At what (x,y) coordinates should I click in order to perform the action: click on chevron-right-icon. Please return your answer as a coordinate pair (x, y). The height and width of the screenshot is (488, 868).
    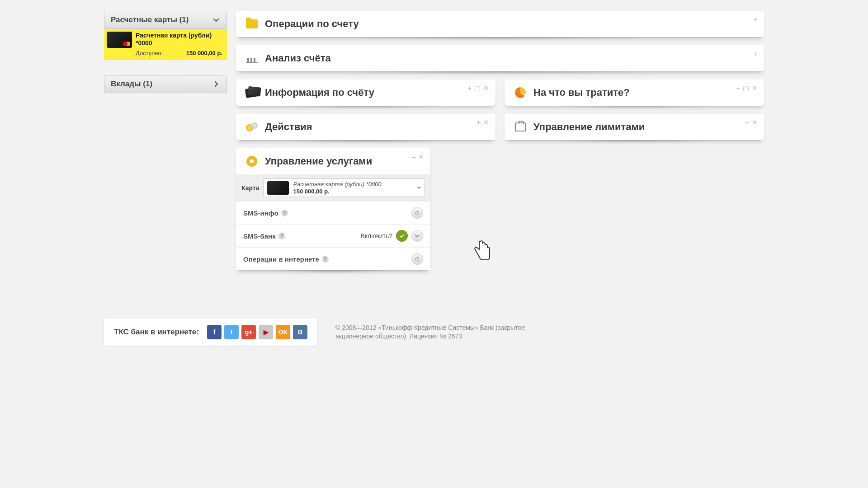
    Looking at the image, I should click on (216, 84).